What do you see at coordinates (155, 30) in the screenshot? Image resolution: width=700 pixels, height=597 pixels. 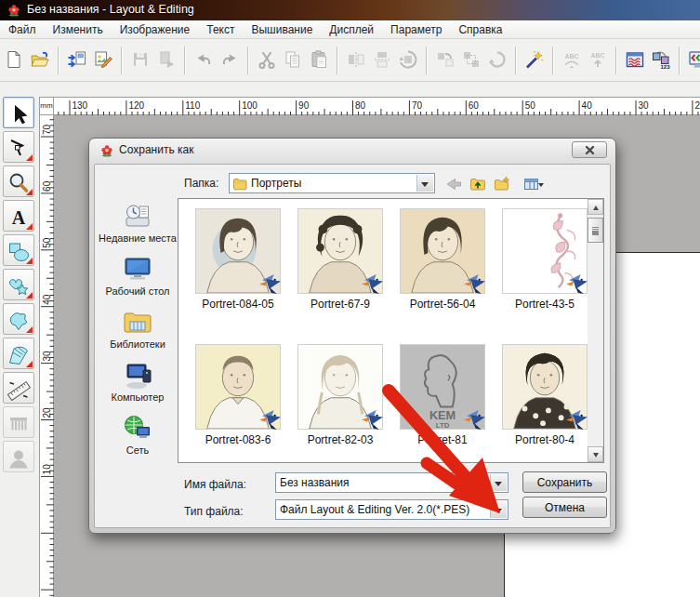 I see `menu-item-image: Изображение` at bounding box center [155, 30].